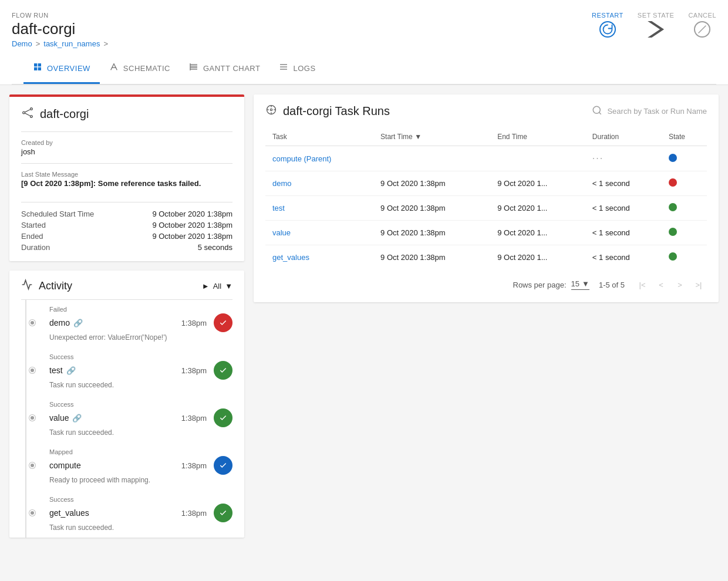 This screenshot has width=728, height=581. Describe the element at coordinates (229, 286) in the screenshot. I see `filter-chevron: ▼` at that location.